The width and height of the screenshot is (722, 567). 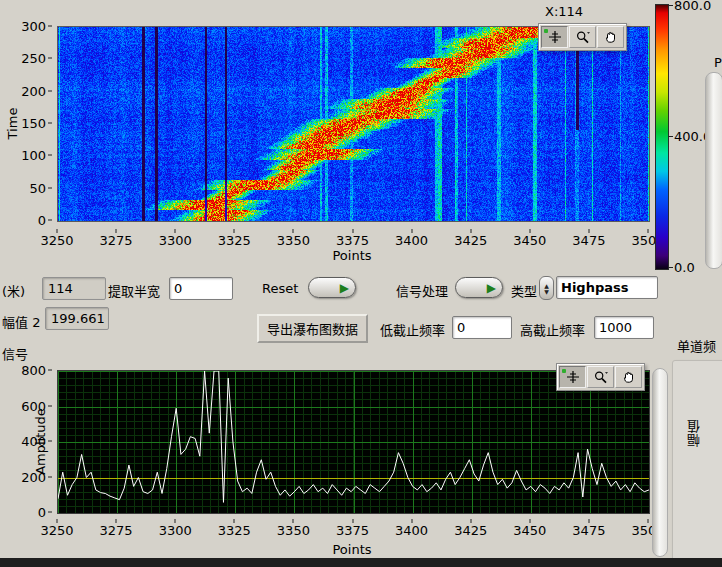 What do you see at coordinates (607, 288) in the screenshot?
I see `type-dropdown: Highpass` at bounding box center [607, 288].